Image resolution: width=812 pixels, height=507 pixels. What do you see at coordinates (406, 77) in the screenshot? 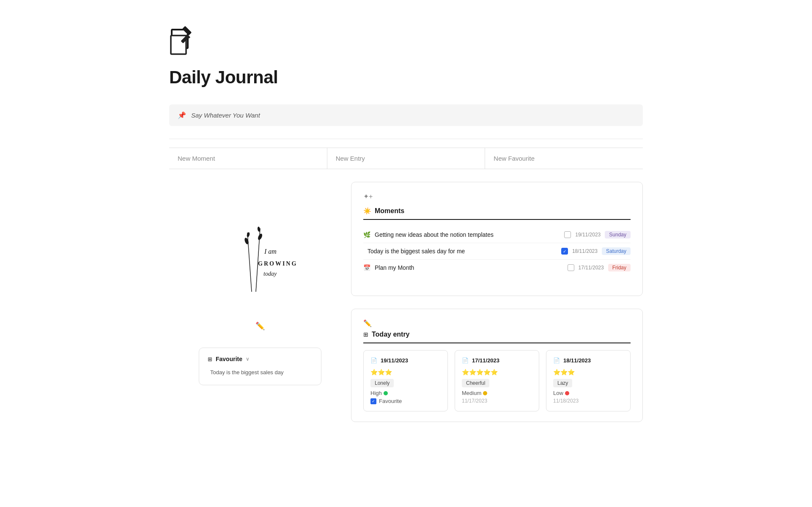
I see `page-title: Daily Journal` at bounding box center [406, 77].